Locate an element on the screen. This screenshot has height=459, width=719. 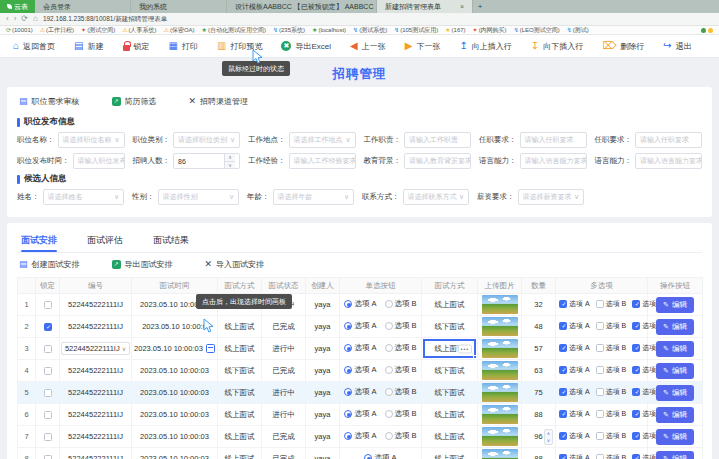
new-tab-button: + is located at coordinates (480, 6).